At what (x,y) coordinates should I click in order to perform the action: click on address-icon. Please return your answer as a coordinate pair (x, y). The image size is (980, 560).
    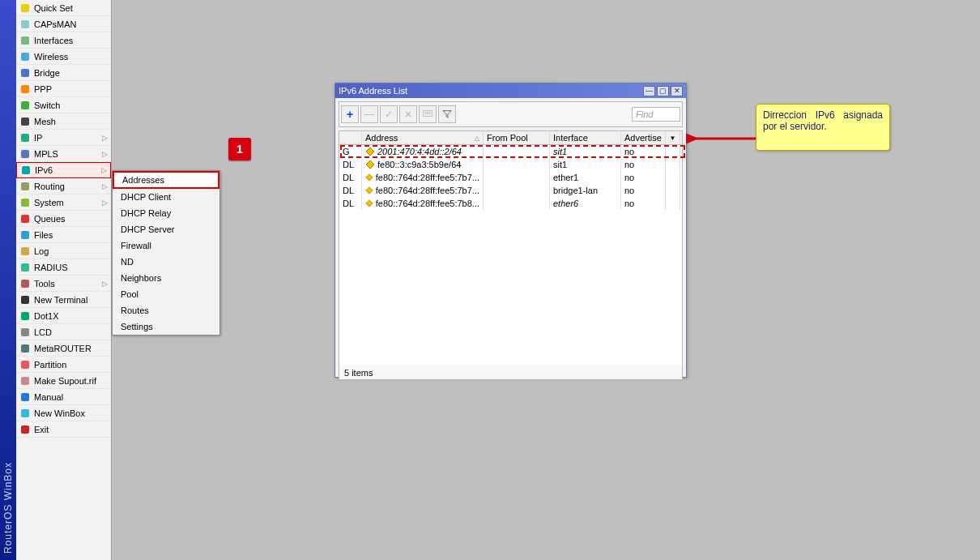
    Looking at the image, I should click on (369, 203).